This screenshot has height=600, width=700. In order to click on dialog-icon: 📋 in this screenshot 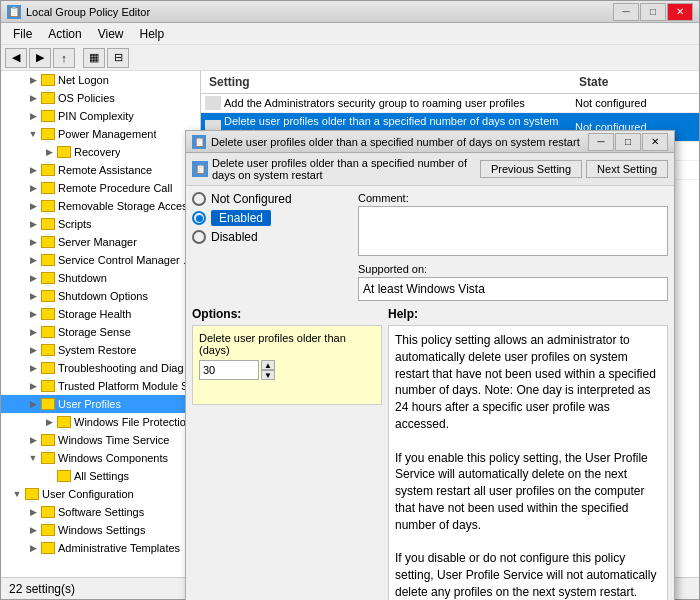, I will do `click(199, 142)`.